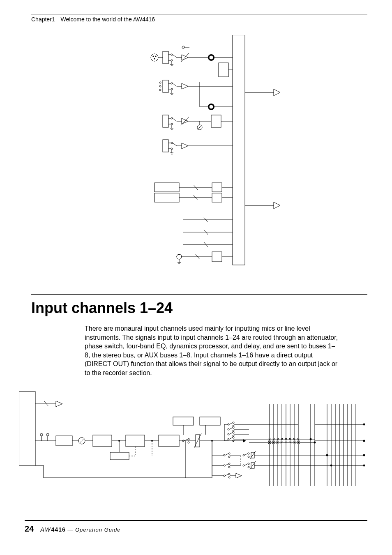 This screenshot has height=555, width=392. I want to click on page-header: Chapter1—Welcome to the world of the AW4…, so click(199, 18).